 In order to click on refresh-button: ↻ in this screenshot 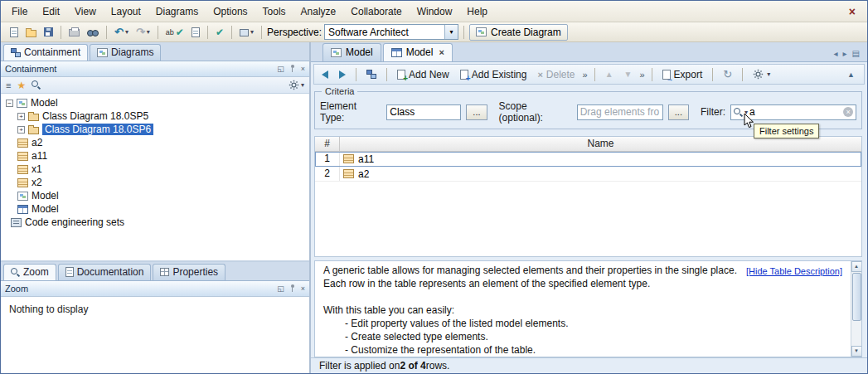, I will do `click(728, 75)`.